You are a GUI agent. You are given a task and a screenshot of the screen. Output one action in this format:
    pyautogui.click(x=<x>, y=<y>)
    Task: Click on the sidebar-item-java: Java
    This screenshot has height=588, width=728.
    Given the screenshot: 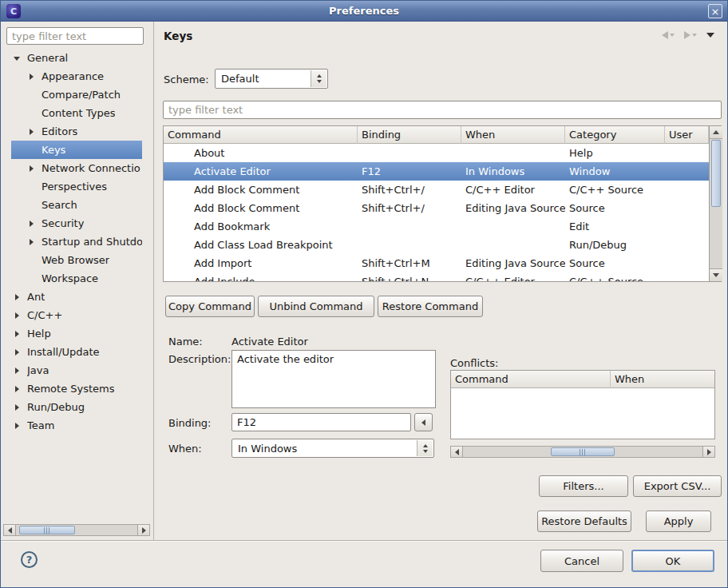 What is the action you would take?
    pyautogui.click(x=77, y=371)
    